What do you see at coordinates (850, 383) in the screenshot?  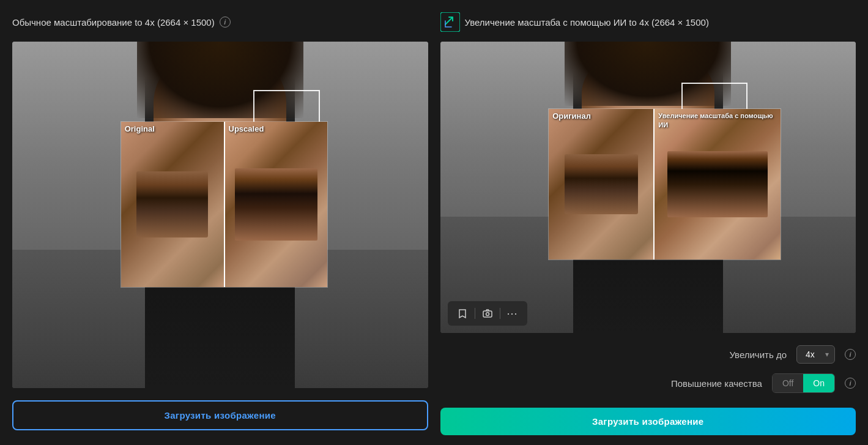 I see `quality-info-icon: i` at bounding box center [850, 383].